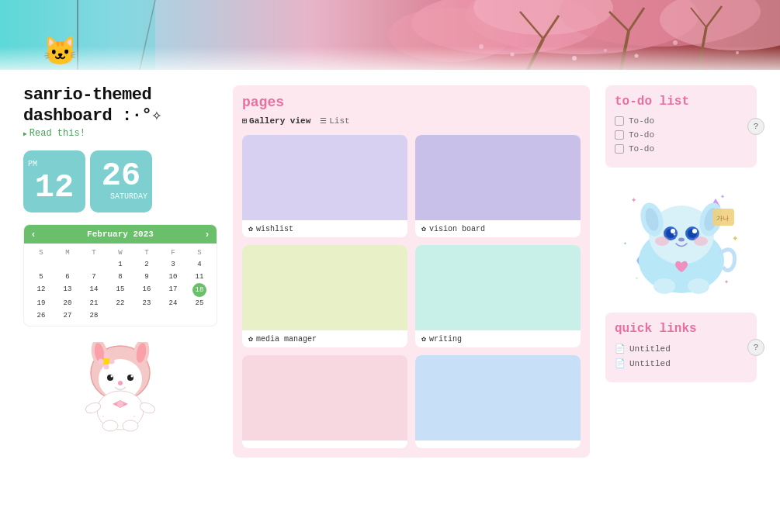  I want to click on cal-date-25: 25, so click(199, 303).